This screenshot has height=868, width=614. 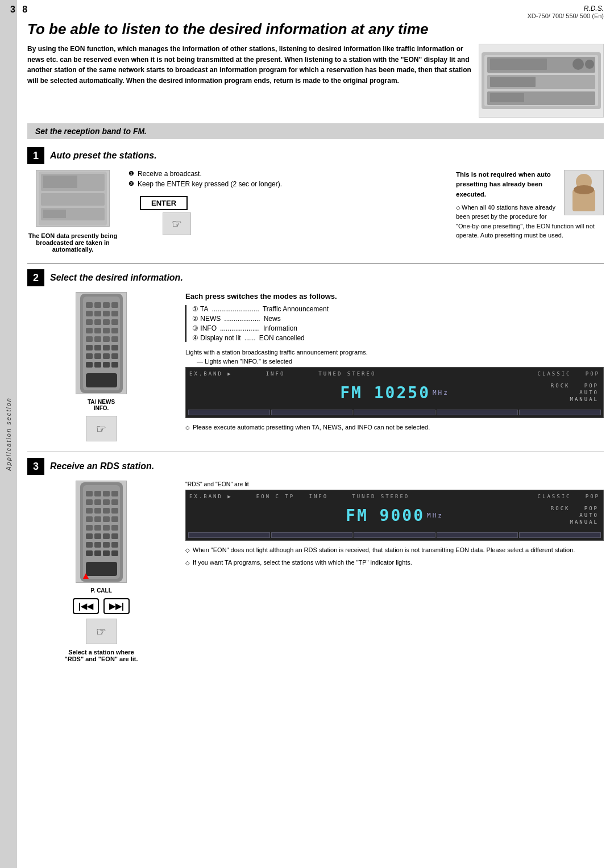 What do you see at coordinates (395, 367) in the screenshot?
I see `step2-right: Each press switches the modes as follows…` at bounding box center [395, 367].